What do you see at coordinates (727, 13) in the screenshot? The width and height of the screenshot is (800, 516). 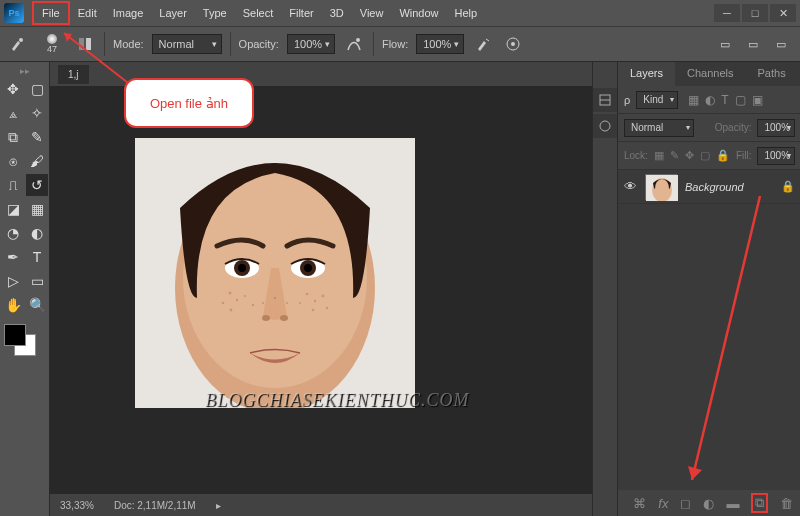 I see `window-minimize-button: ─` at bounding box center [727, 13].